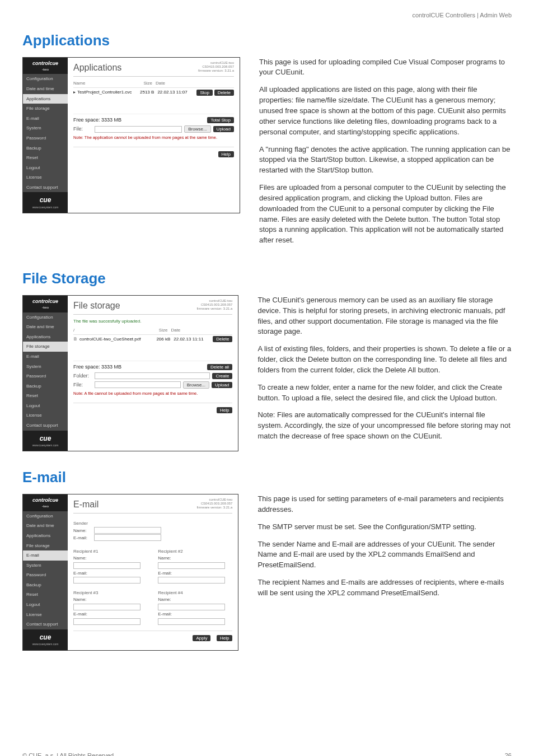 This screenshot has height=756, width=534. I want to click on r1-name-label: Name:, so click(83, 558).